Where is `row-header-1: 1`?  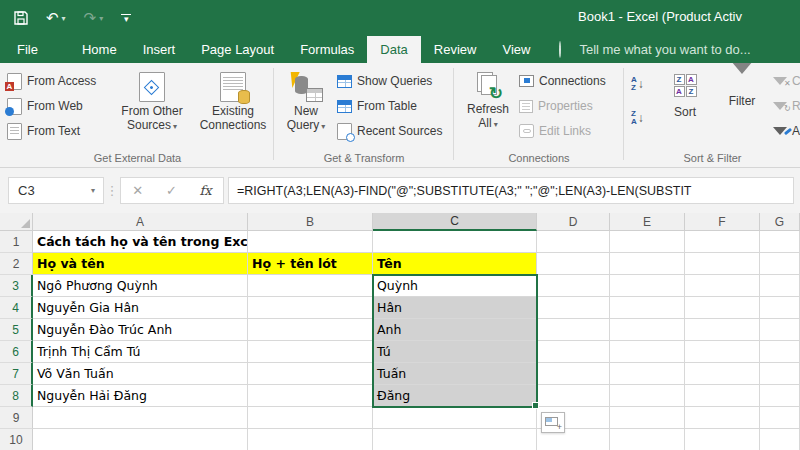
row-header-1: 1 is located at coordinates (16, 242).